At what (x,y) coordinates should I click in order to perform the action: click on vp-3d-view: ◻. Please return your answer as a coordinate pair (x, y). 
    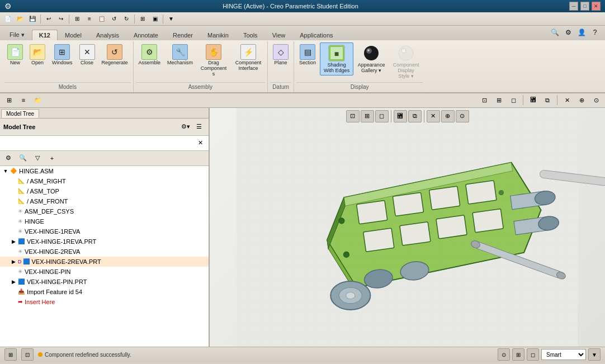
    Looking at the image, I should click on (382, 116).